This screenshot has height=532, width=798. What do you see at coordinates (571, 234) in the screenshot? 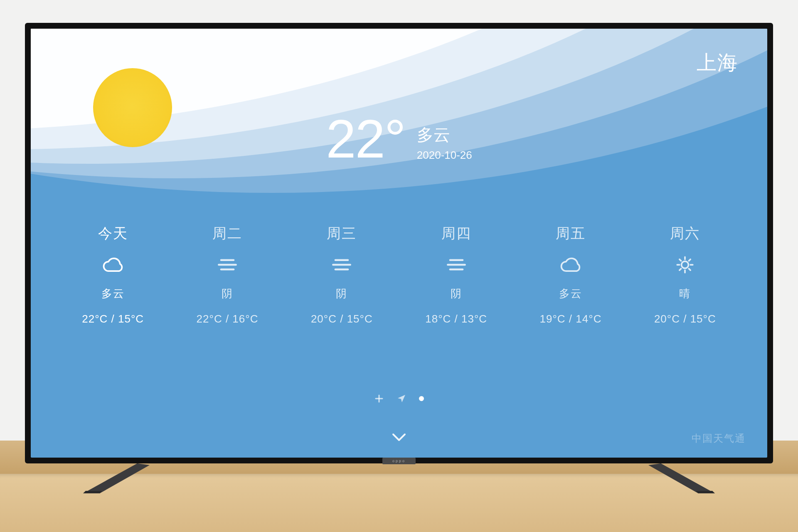
I see `forecast-day-label: 周五` at bounding box center [571, 234].